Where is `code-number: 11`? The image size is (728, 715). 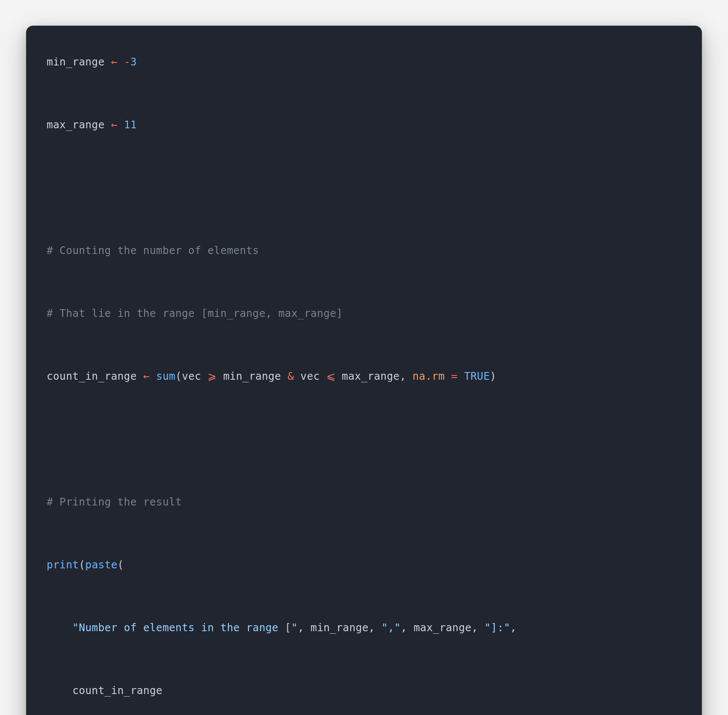
code-number: 11 is located at coordinates (130, 125).